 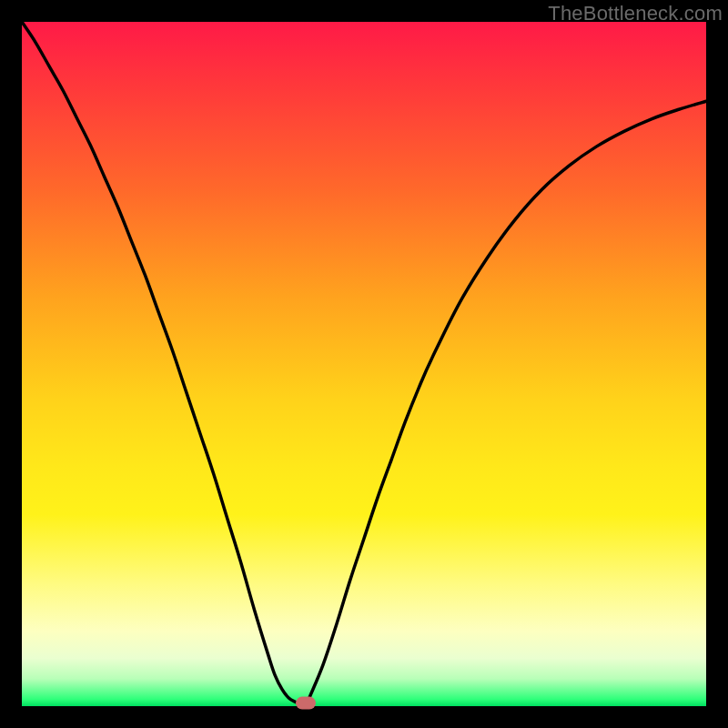 I want to click on minimum-marker, so click(x=306, y=703).